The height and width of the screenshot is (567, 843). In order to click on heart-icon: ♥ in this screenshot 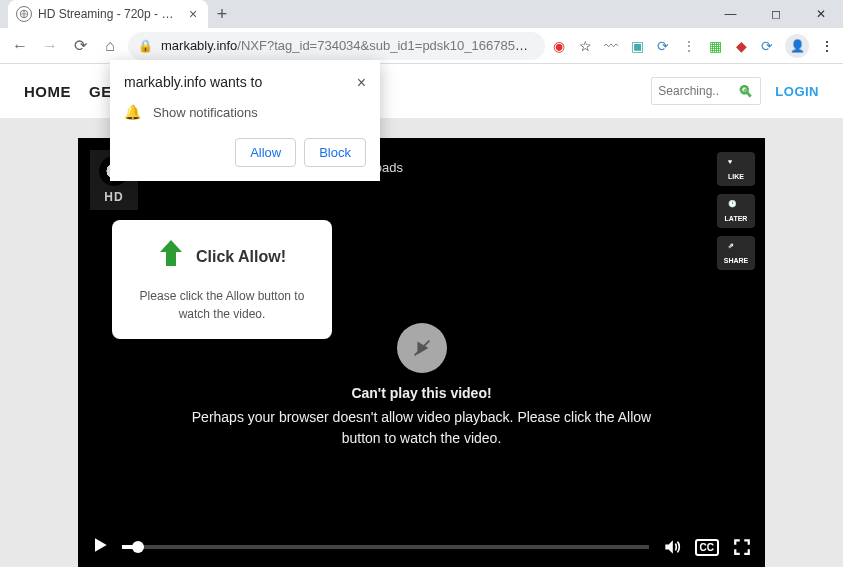, I will do `click(736, 165)`.